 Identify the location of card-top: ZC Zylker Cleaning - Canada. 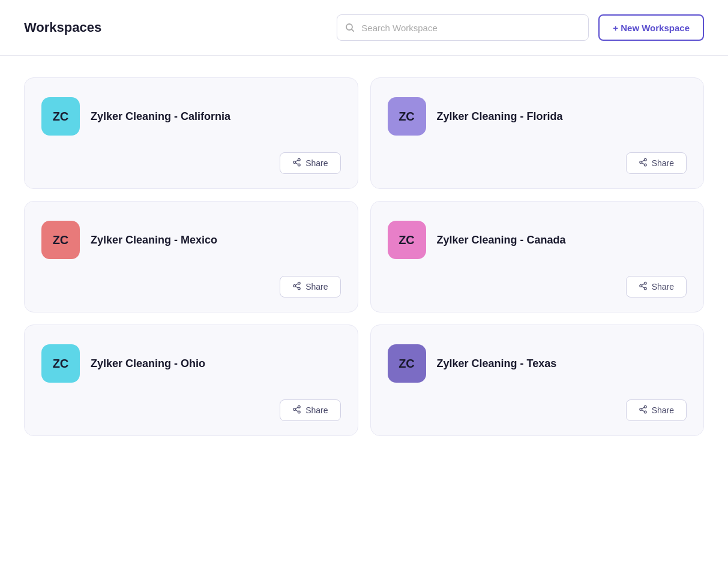
(538, 240).